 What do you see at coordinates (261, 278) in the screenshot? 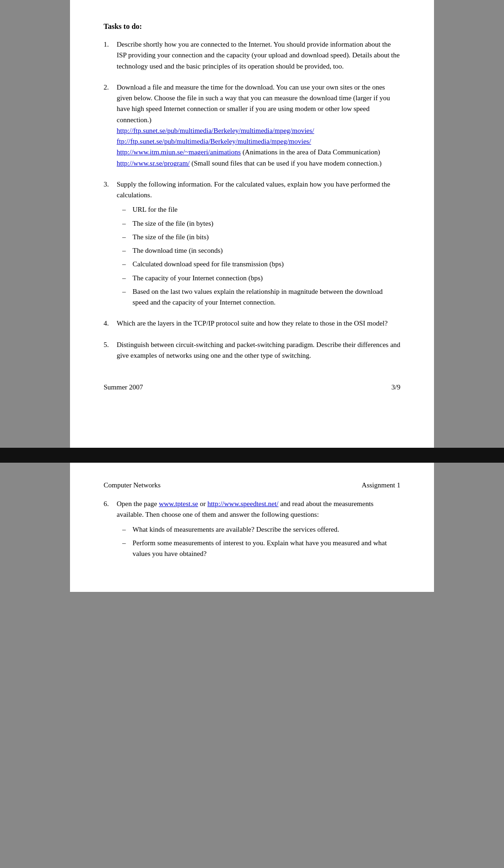
I see `subitem-capacity: The capacity of your Internet connection…` at bounding box center [261, 278].